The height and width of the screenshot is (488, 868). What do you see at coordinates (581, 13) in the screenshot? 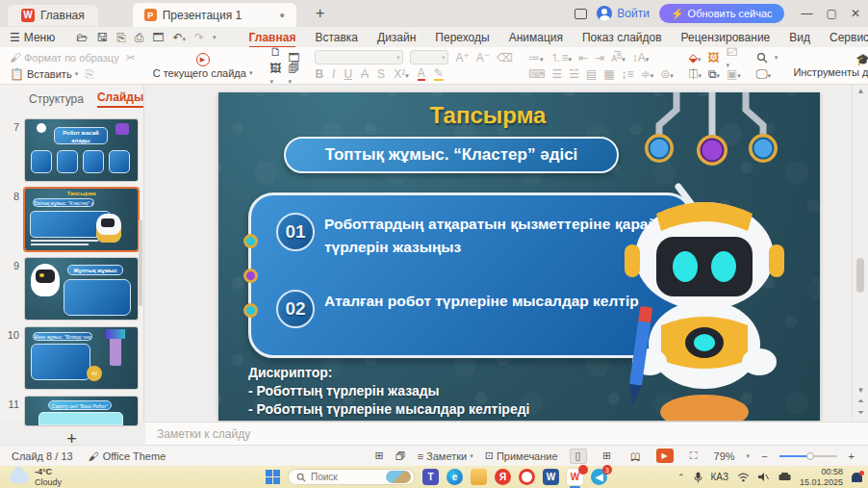
I see `workspace-icon` at bounding box center [581, 13].